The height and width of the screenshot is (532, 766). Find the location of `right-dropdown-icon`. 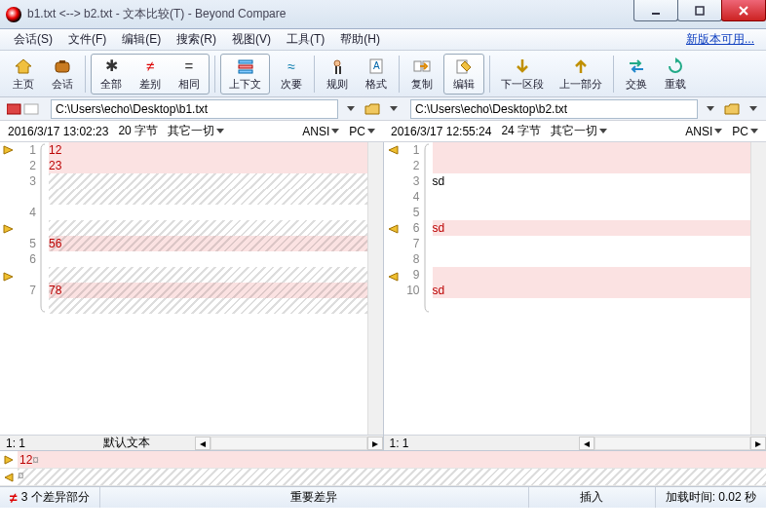

right-dropdown-icon is located at coordinates (710, 109).